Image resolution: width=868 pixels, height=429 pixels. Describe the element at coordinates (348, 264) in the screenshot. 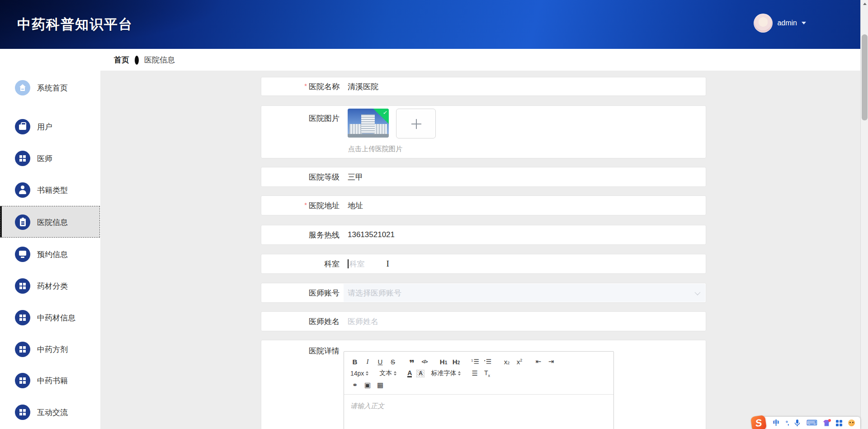

I see `text-caret` at that location.